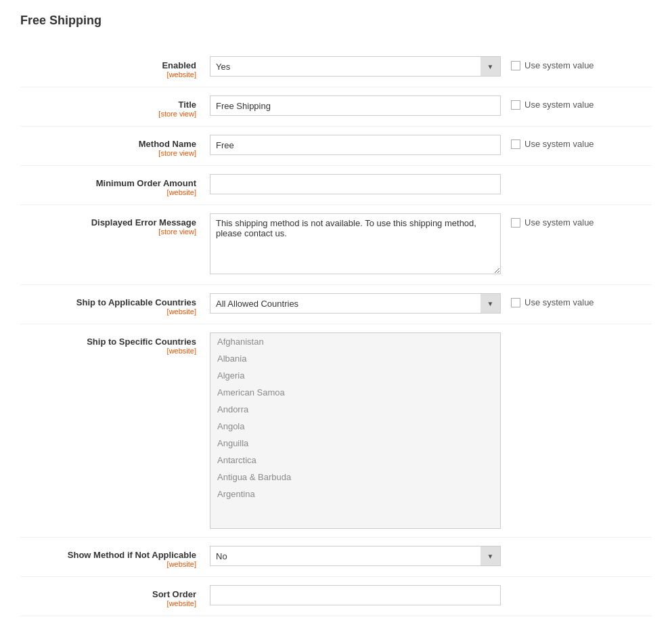 The width and height of the screenshot is (672, 623). I want to click on field-label-minimum_order_amount: Minimum Order Amount, so click(108, 183).